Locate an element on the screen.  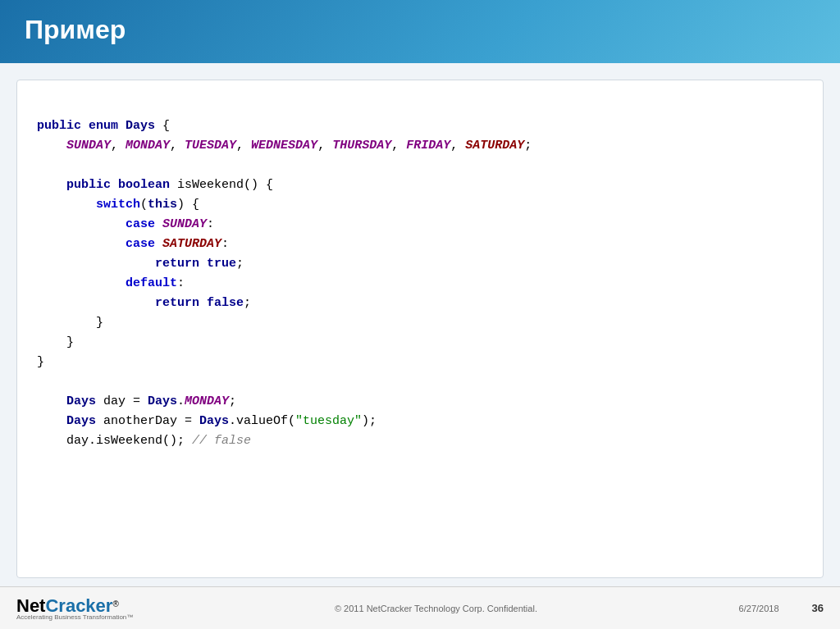
slide-title: Пример is located at coordinates (75, 30).